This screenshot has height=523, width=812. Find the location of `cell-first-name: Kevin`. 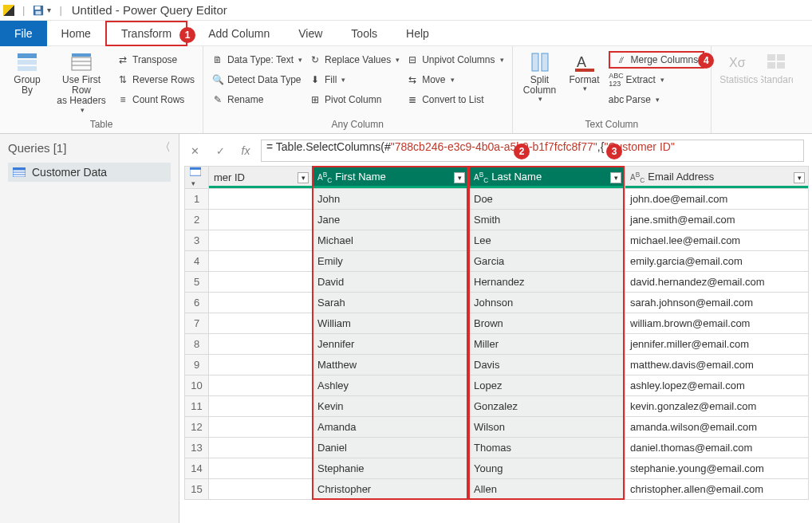

cell-first-name: Kevin is located at coordinates (391, 407).